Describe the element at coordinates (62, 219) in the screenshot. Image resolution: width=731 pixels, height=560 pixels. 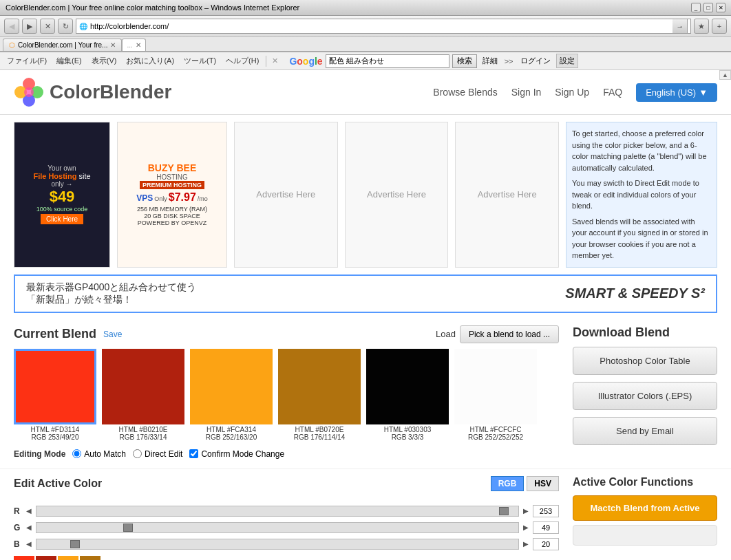
I see `fh-click-button: Click Here` at that location.